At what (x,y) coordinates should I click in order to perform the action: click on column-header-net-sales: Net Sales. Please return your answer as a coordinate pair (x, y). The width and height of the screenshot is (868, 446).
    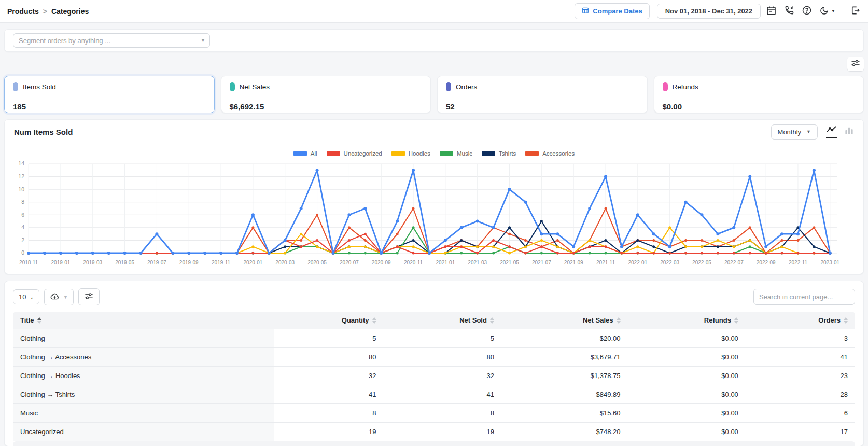
    Looking at the image, I should click on (565, 320).